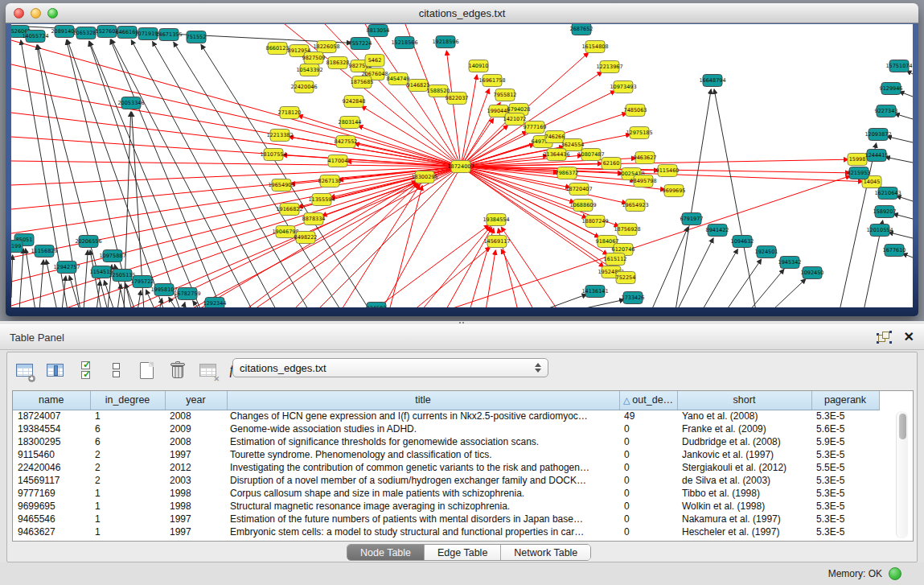 This screenshot has width=924, height=585. I want to click on column-header-name: name, so click(51, 401).